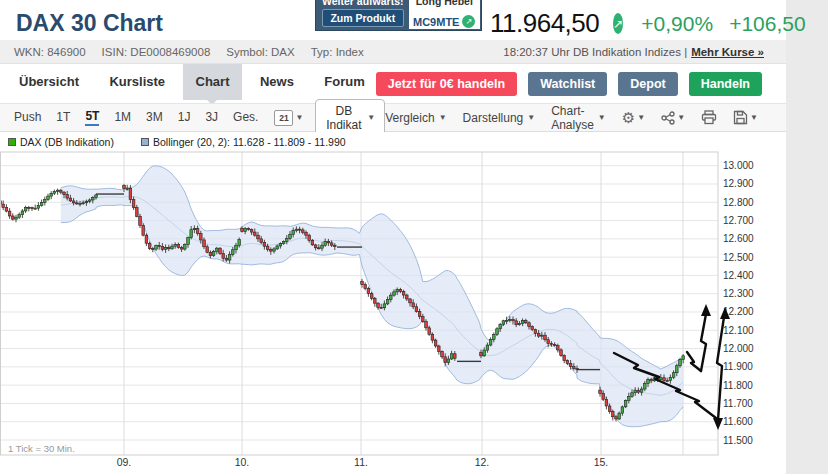 Image resolution: width=828 pixels, height=474 pixels. What do you see at coordinates (634, 52) in the screenshot?
I see `quote-timestamp-row: 18:20:37 Uhr DB Indikation Indizes | Meh…` at bounding box center [634, 52].